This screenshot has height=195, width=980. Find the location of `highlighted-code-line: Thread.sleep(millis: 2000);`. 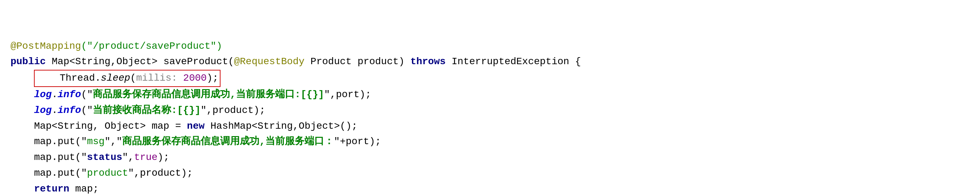

highlighted-code-line: Thread.sleep(millis: 2000); is located at coordinates (127, 78).